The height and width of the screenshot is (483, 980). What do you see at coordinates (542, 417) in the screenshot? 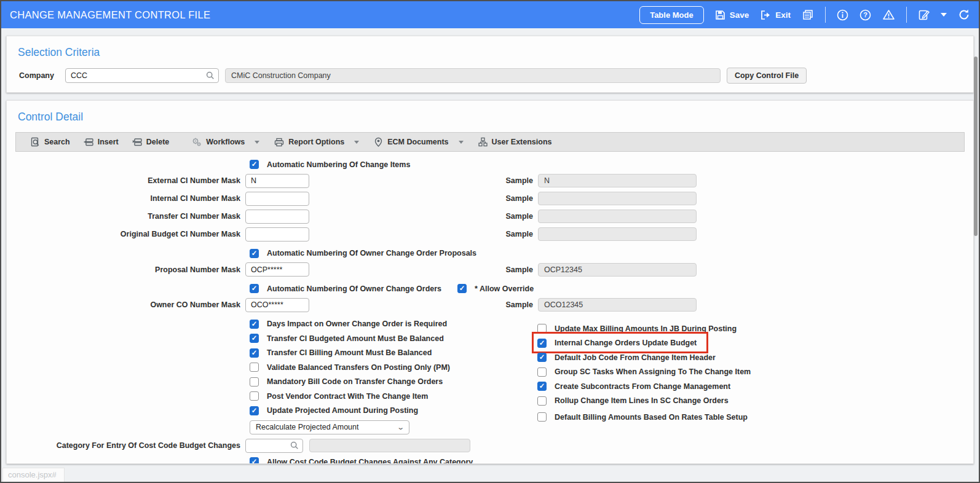
I see `default-billing-amounts-checkbox` at bounding box center [542, 417].